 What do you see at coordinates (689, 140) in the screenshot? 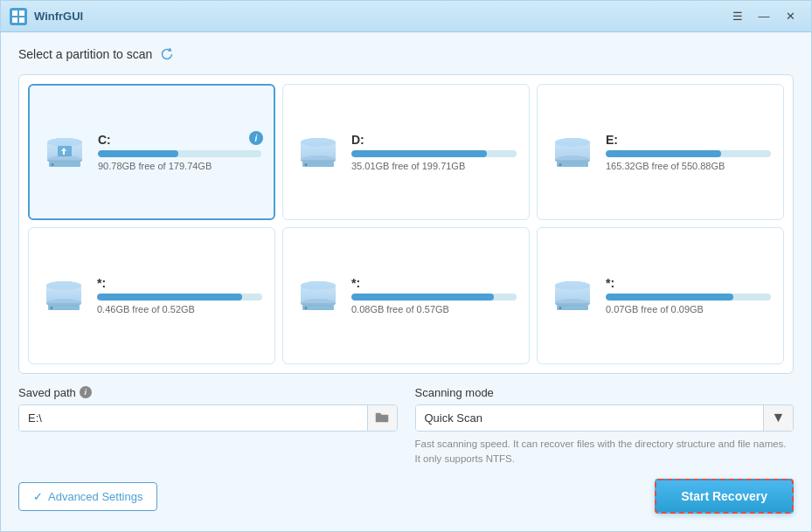
I see `partition-label-2: E:` at bounding box center [689, 140].